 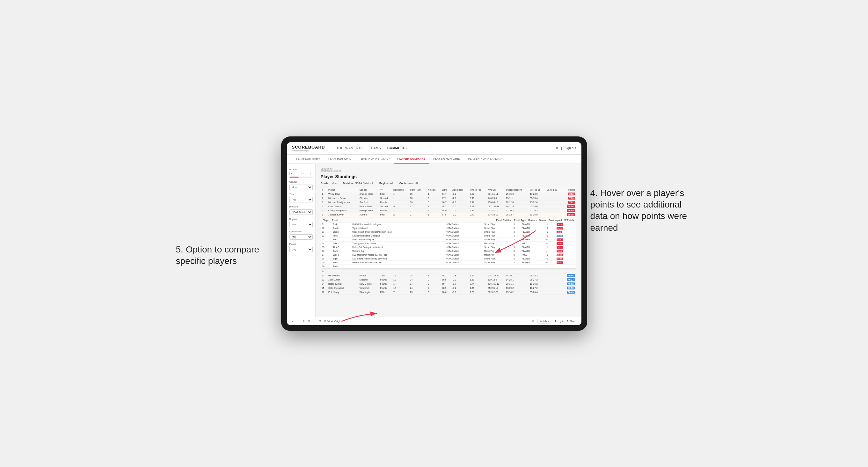 I want to click on more-button: ···, so click(x=315, y=321).